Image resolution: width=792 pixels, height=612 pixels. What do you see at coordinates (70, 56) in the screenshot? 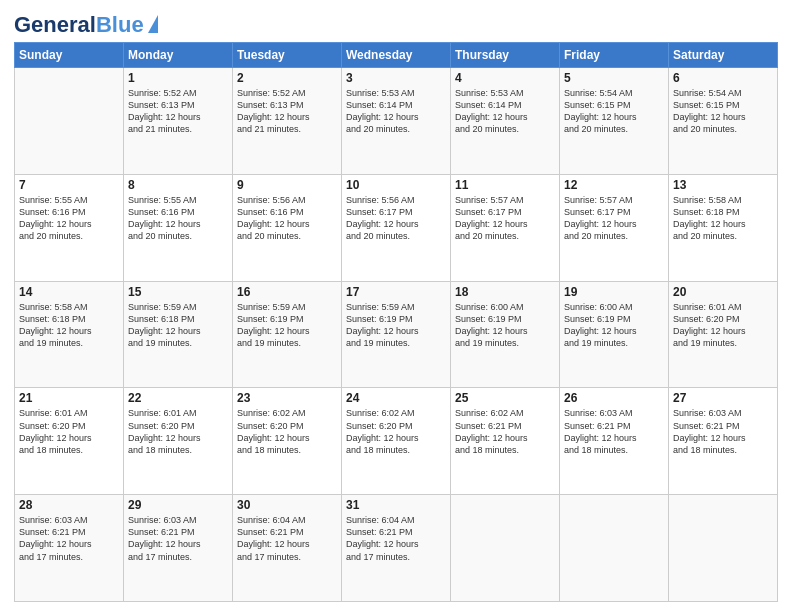
I see `calendar-day-header: Sunday` at bounding box center [70, 56].